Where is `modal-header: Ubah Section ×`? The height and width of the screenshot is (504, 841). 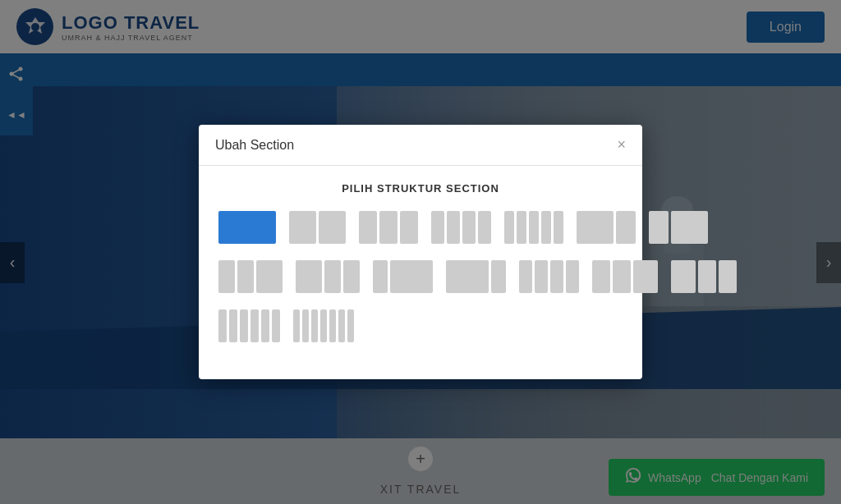
modal-header: Ubah Section × is located at coordinates (420, 145).